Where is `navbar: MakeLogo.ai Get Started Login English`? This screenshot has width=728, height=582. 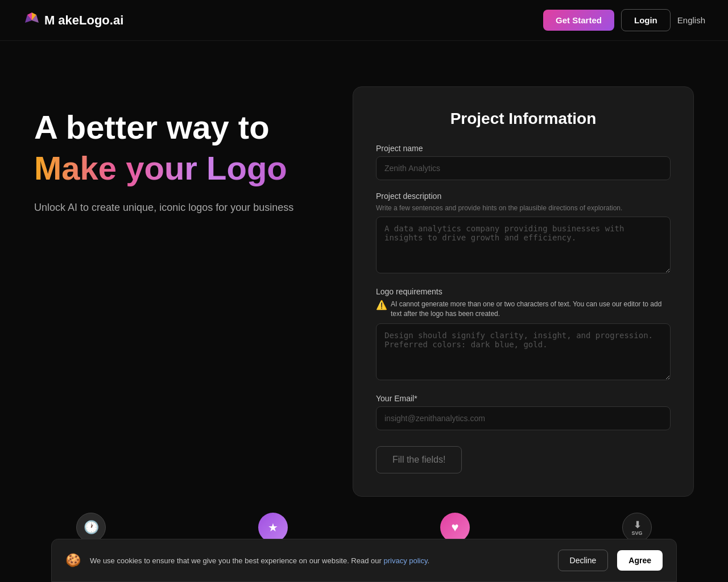
navbar: MakeLogo.ai Get Started Login English is located at coordinates (364, 20).